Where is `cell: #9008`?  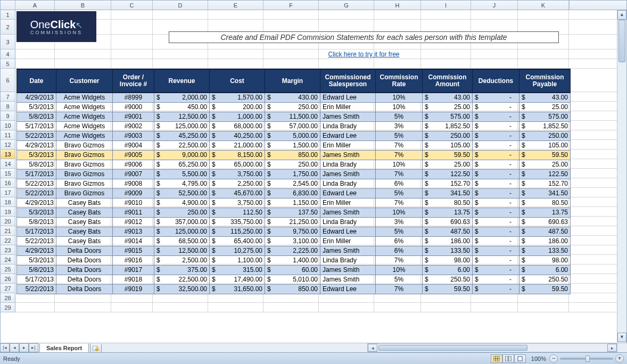
cell: #9008 is located at coordinates (134, 184).